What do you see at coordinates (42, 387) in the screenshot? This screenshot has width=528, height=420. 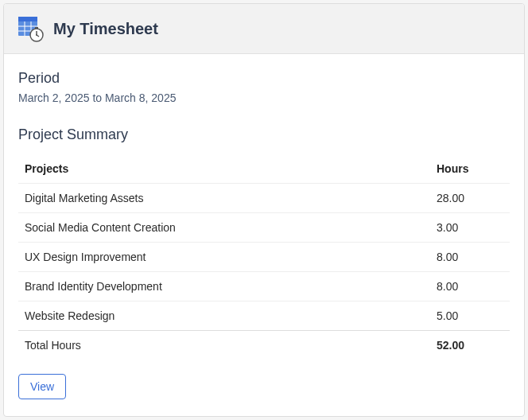 I see `view-button: View` at bounding box center [42, 387].